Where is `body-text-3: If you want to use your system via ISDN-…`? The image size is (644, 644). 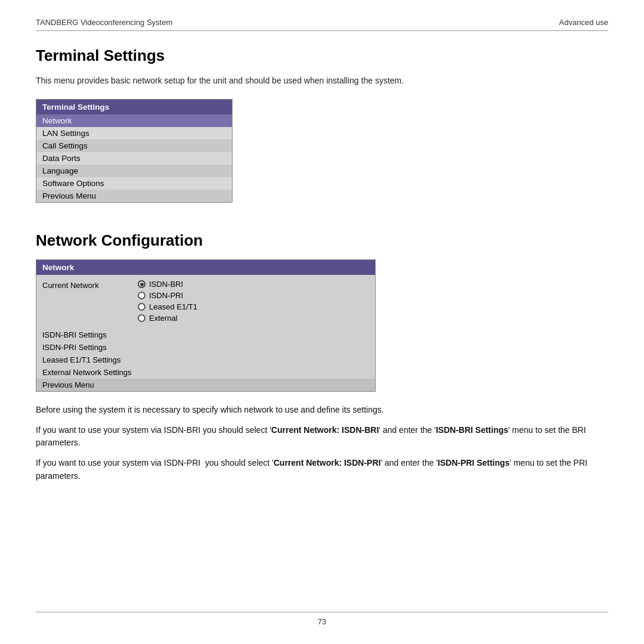
body-text-3: If you want to use your system via ISDN-… is located at coordinates (322, 470).